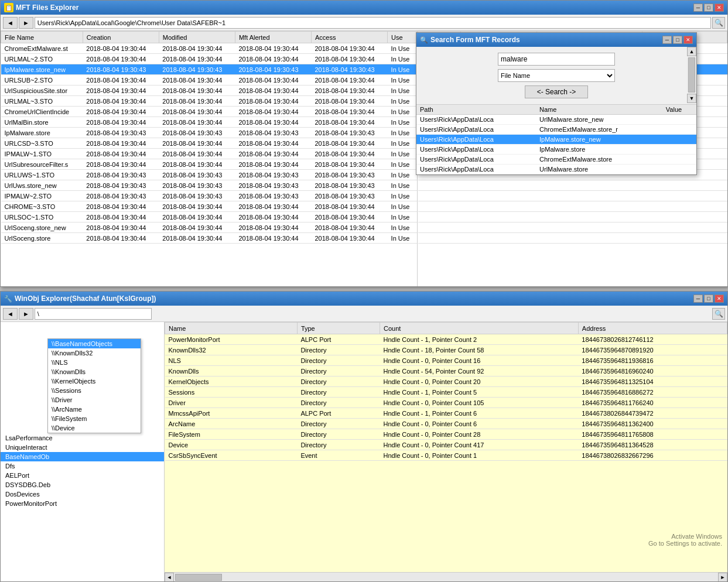  I want to click on winobj-row: KernelObjectsDirectoryHndle Count - 0, P…, so click(446, 382).